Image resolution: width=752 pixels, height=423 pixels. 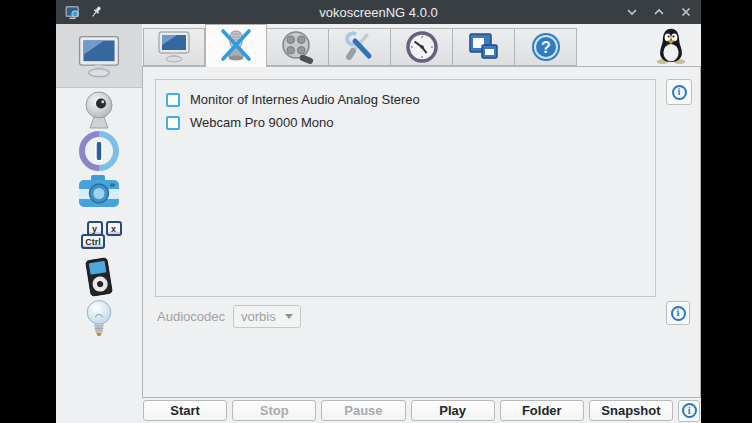 I want to click on audiocodec-info-button: i, so click(x=678, y=313).